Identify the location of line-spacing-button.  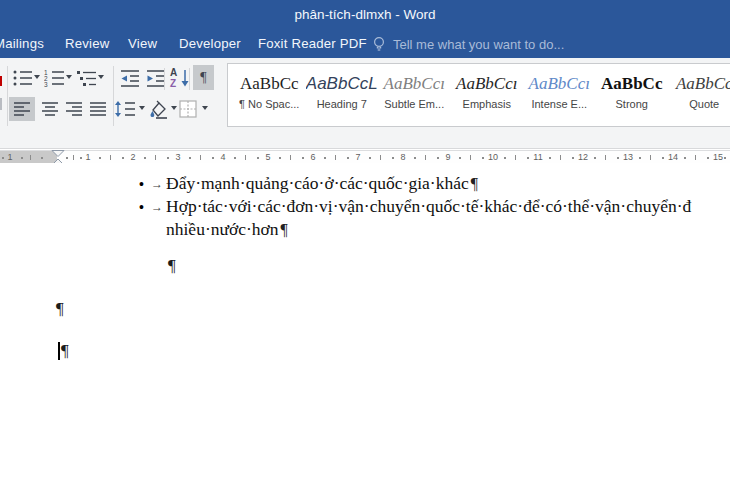
(125, 111).